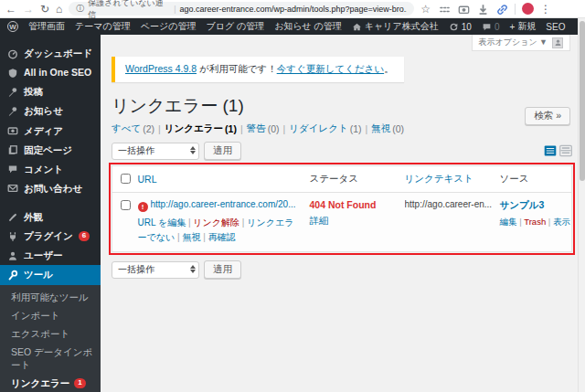  What do you see at coordinates (223, 205) in the screenshot?
I see `broken-url-link: http://ago.career-entrance.com/20...` at bounding box center [223, 205].